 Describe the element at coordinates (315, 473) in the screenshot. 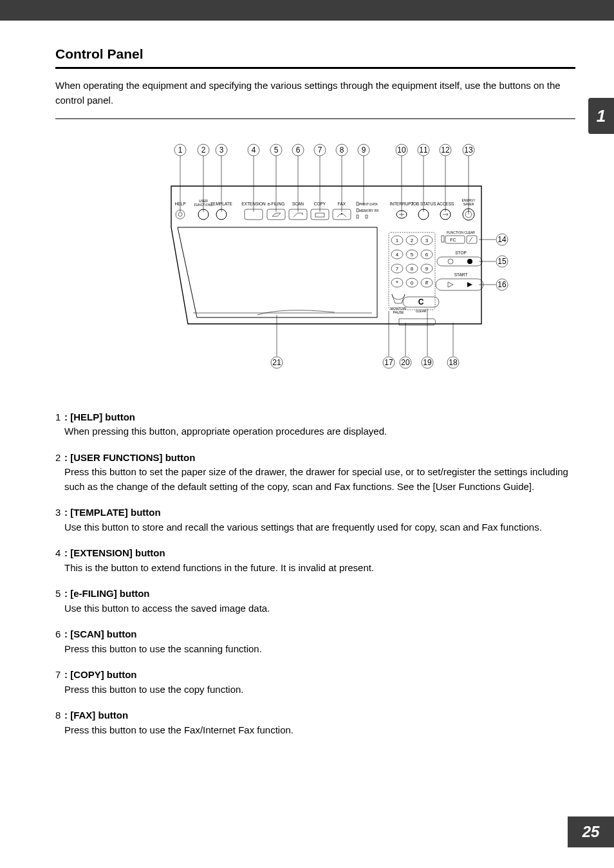

I see `list-item: 2: [USER FUNCTIONS] button Press this bu…` at that location.